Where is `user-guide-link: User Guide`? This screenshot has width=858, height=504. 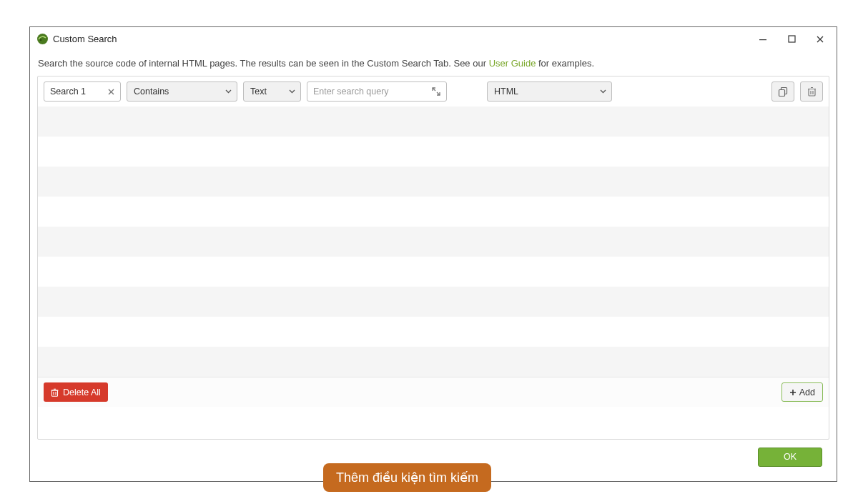 user-guide-link: User Guide is located at coordinates (513, 63).